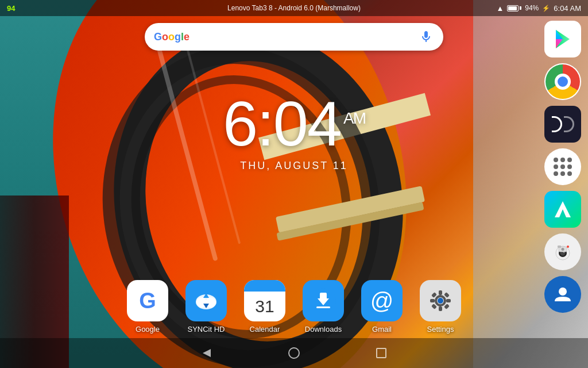 This screenshot has height=368, width=588. I want to click on wifi-icon: ▲, so click(500, 8).